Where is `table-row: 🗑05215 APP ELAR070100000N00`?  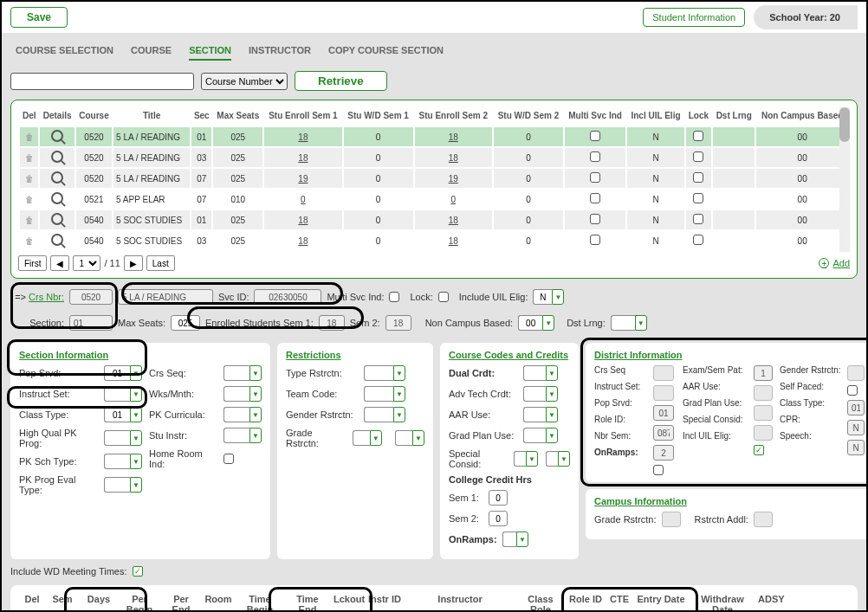
table-row: 🗑05215 APP ELAR070100000N00 is located at coordinates (434, 199).